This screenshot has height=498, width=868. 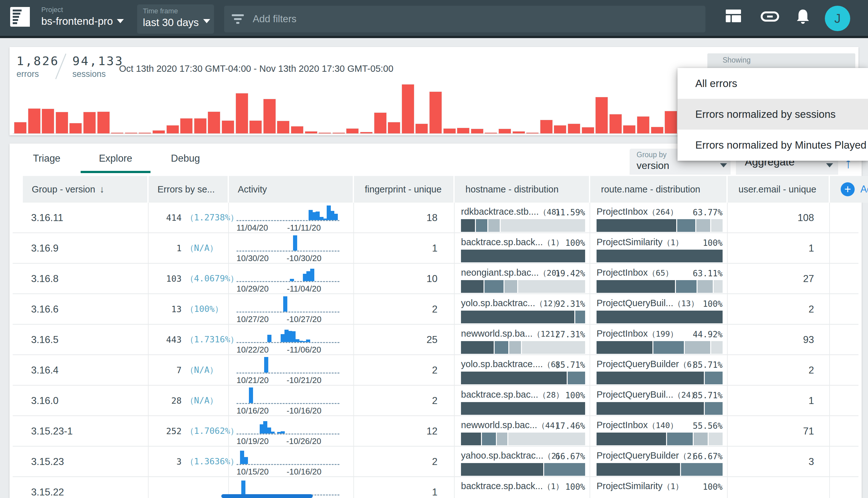 What do you see at coordinates (553, 243) in the screenshot?
I see `hostname-count: （1）` at bounding box center [553, 243].